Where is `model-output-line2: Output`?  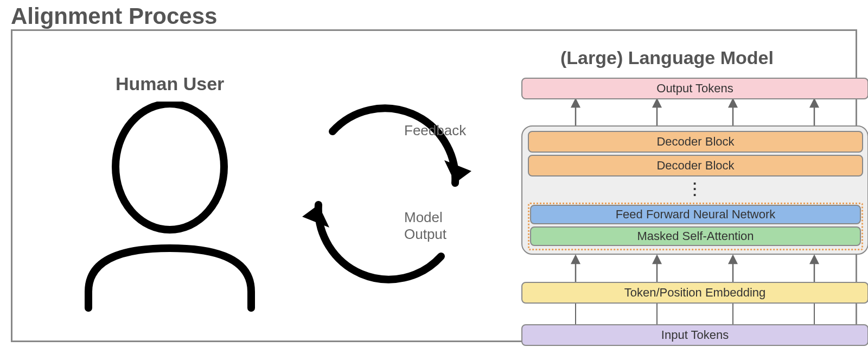
model-output-line2: Output is located at coordinates (425, 234).